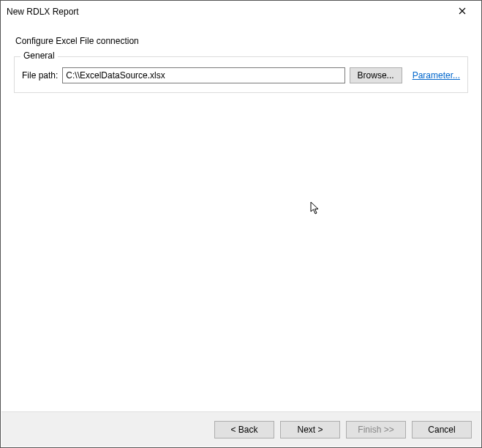  Describe the element at coordinates (241, 75) in the screenshot. I see `general-group: General File path: Browse... Parameter..…` at that location.